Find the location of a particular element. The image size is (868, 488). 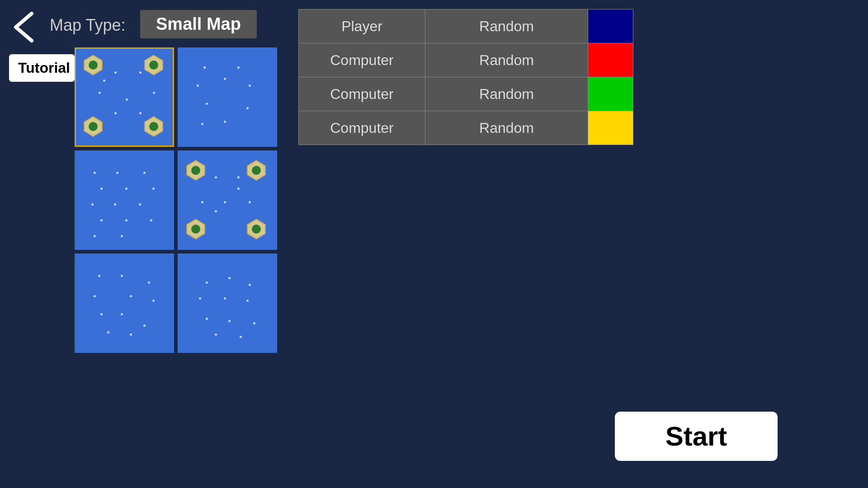

map-type-button: Small Map is located at coordinates (198, 24).